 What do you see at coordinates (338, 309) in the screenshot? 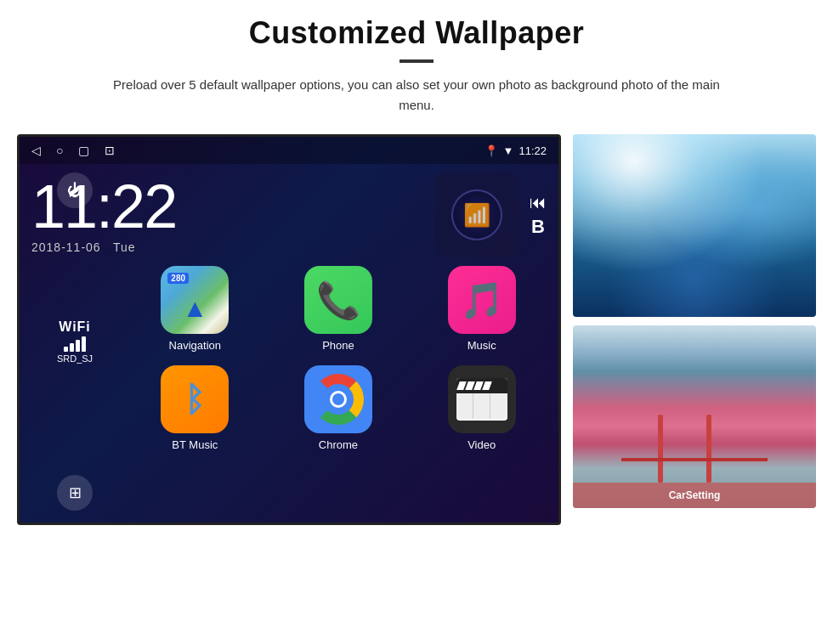
I see `app-phone: 📞 Phone` at bounding box center [338, 309].